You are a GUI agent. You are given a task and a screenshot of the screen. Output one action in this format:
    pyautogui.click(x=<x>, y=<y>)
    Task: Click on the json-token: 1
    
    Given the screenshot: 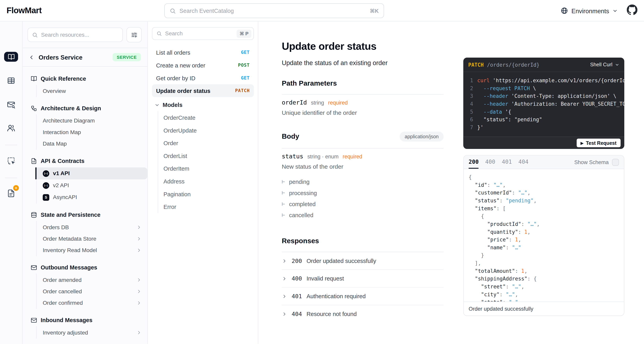 What is the action you would take?
    pyautogui.click(x=516, y=240)
    